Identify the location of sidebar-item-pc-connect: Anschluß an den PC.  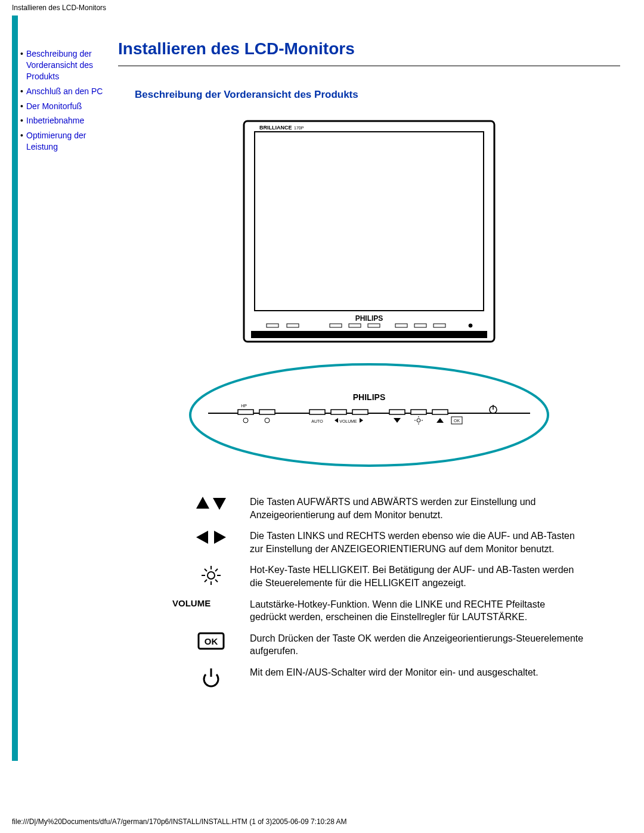
(62, 92).